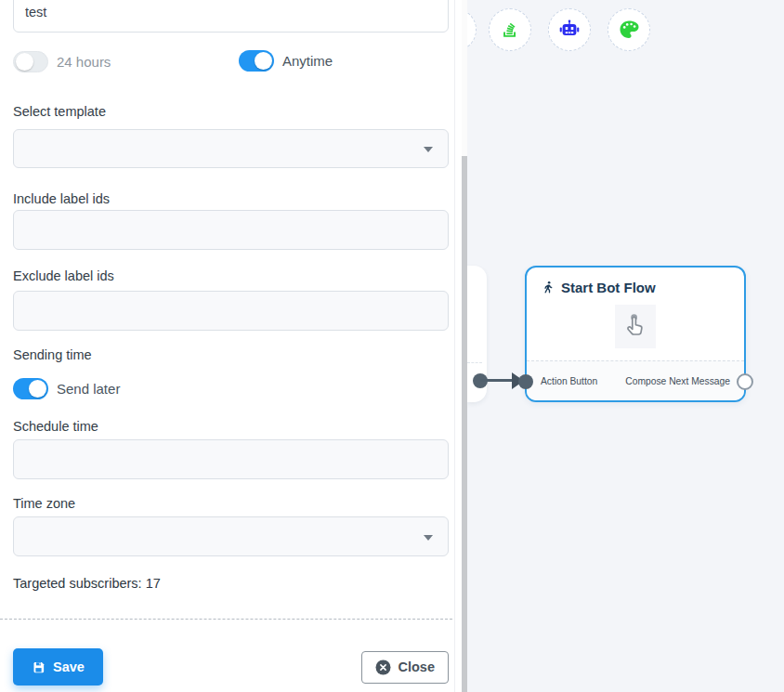 Image resolution: width=784 pixels, height=692 pixels. What do you see at coordinates (745, 382) in the screenshot?
I see `node-output-port` at bounding box center [745, 382].